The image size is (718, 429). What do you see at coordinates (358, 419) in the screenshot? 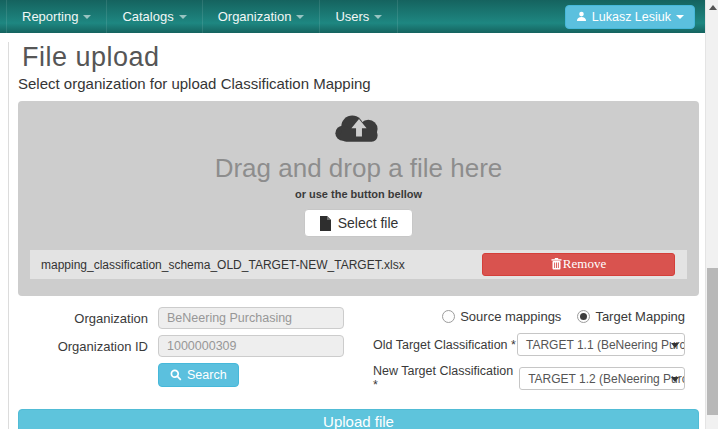
I see `upload-file-button: Upload file` at bounding box center [358, 419].